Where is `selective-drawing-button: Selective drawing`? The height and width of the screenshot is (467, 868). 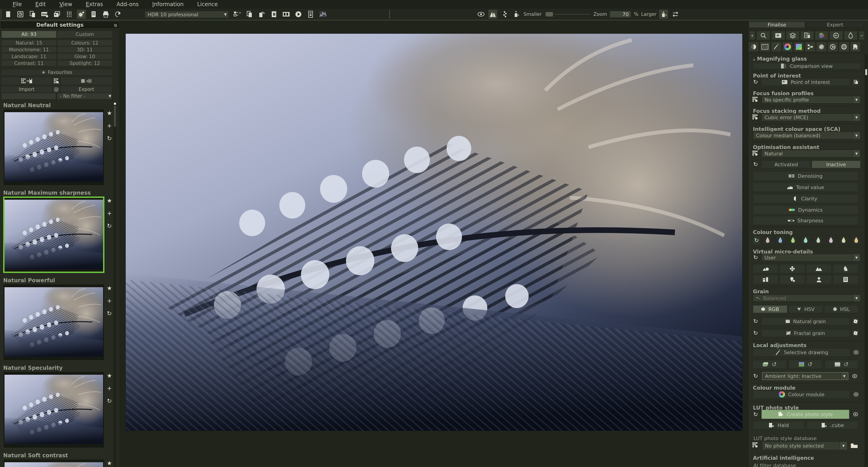 selective-drawing-button: Selective drawing is located at coordinates (802, 352).